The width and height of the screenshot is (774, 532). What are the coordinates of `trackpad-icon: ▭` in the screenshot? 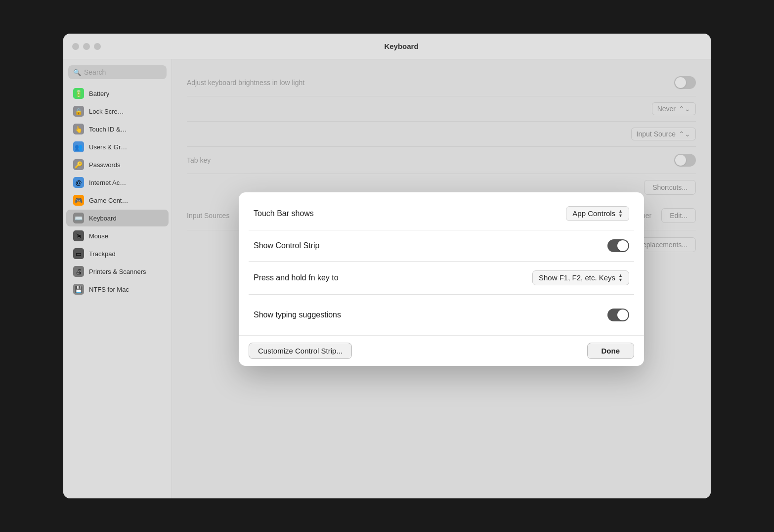 It's located at (79, 254).